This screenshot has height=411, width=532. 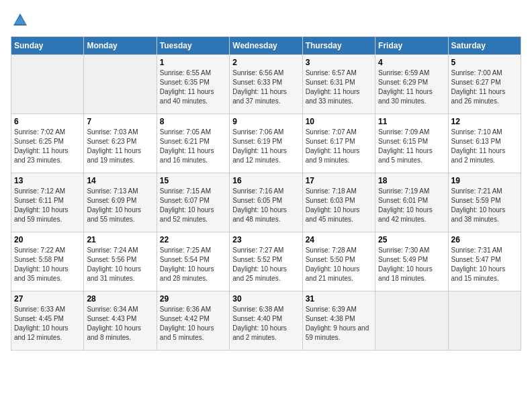 What do you see at coordinates (266, 20) in the screenshot?
I see `page-header` at bounding box center [266, 20].